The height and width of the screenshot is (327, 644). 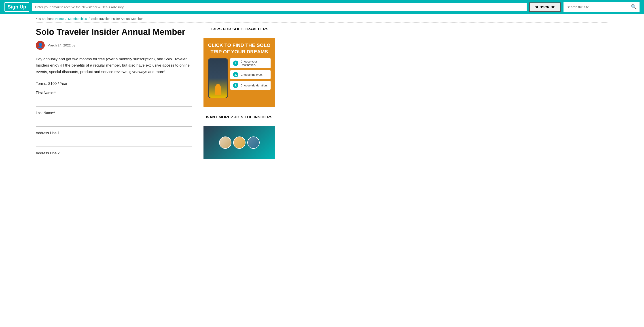 I want to click on phone-screen, so click(x=218, y=78).